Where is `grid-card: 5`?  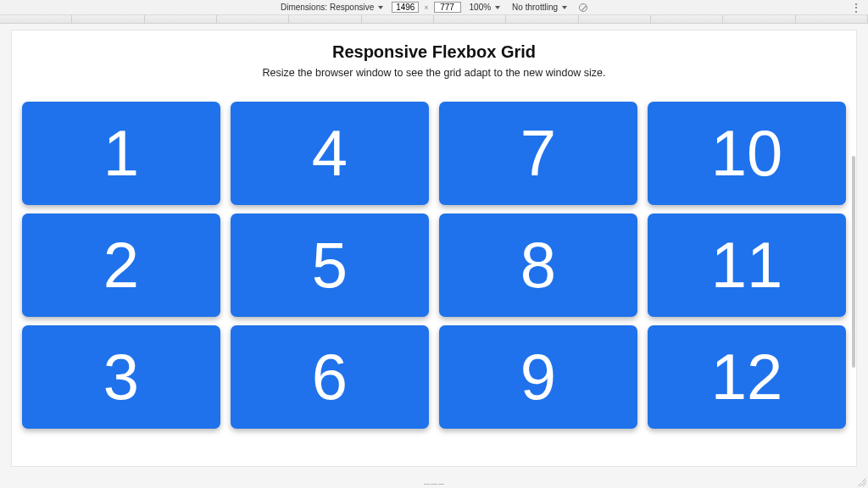
grid-card: 5 is located at coordinates (330, 265).